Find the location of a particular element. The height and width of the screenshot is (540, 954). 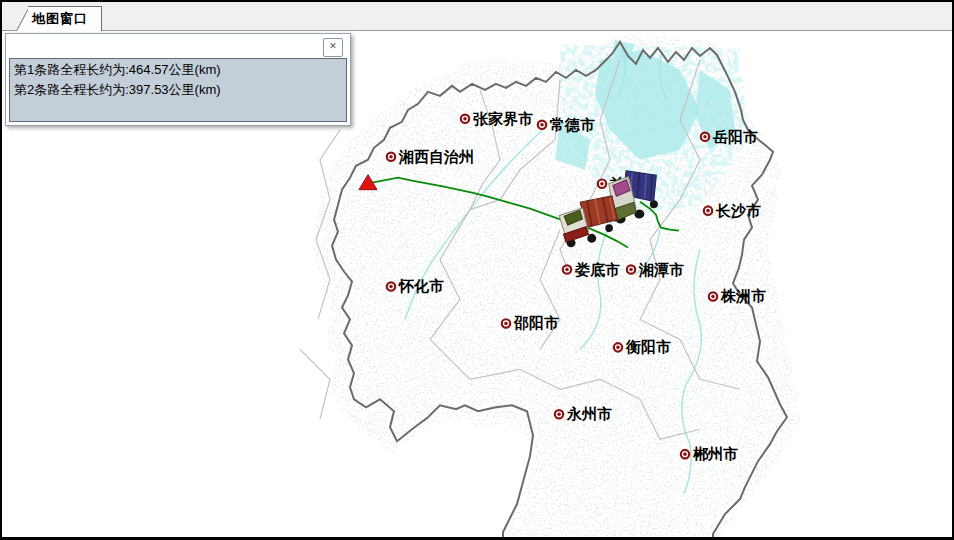

city-label: 衡阳市 is located at coordinates (648, 346).